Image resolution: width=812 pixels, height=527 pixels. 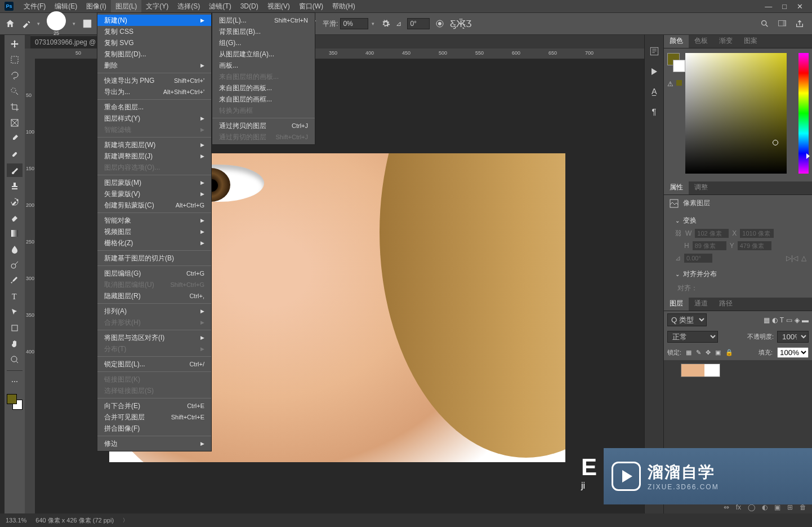 What do you see at coordinates (755, 246) in the screenshot?
I see `y-input` at bounding box center [755, 246].